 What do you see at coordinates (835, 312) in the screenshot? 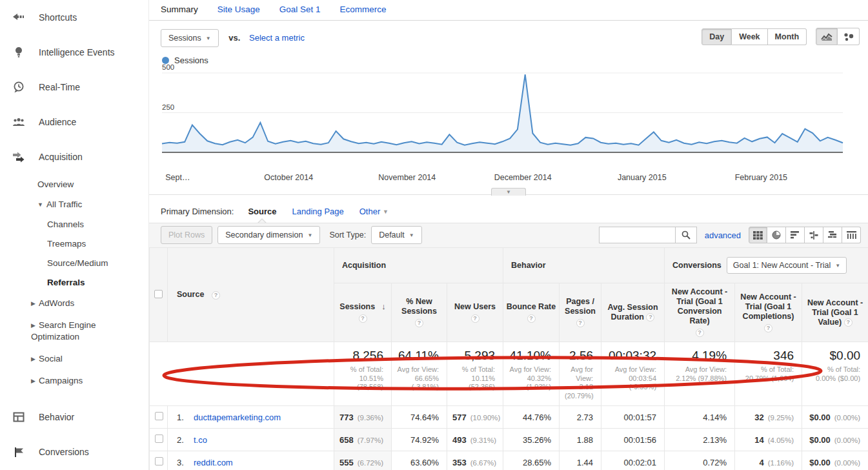
I see `column-header-new-account-trial-goal-1-value-: New Account - Trial (Goal 1 Value) ?` at bounding box center [835, 312].